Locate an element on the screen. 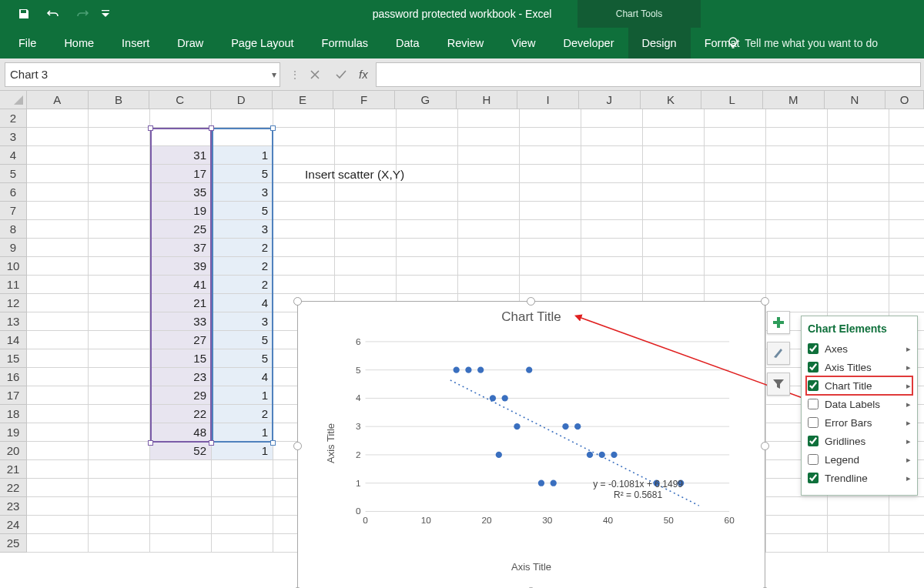 The width and height of the screenshot is (924, 588). row-header: 10 is located at coordinates (14, 266).